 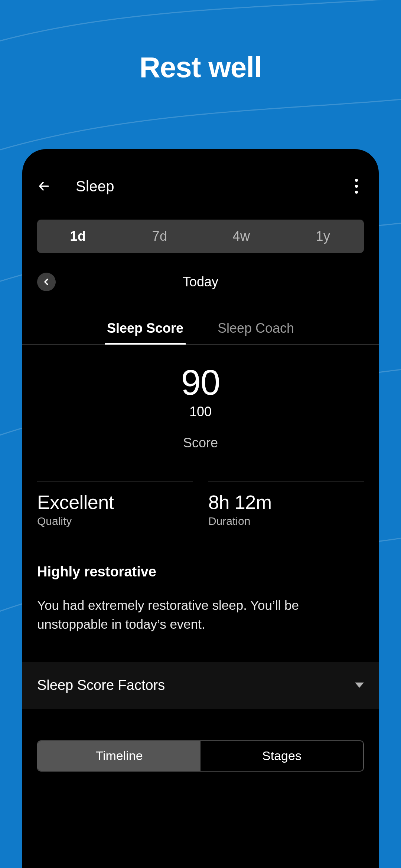 I want to click on score-value: 90, so click(x=200, y=382).